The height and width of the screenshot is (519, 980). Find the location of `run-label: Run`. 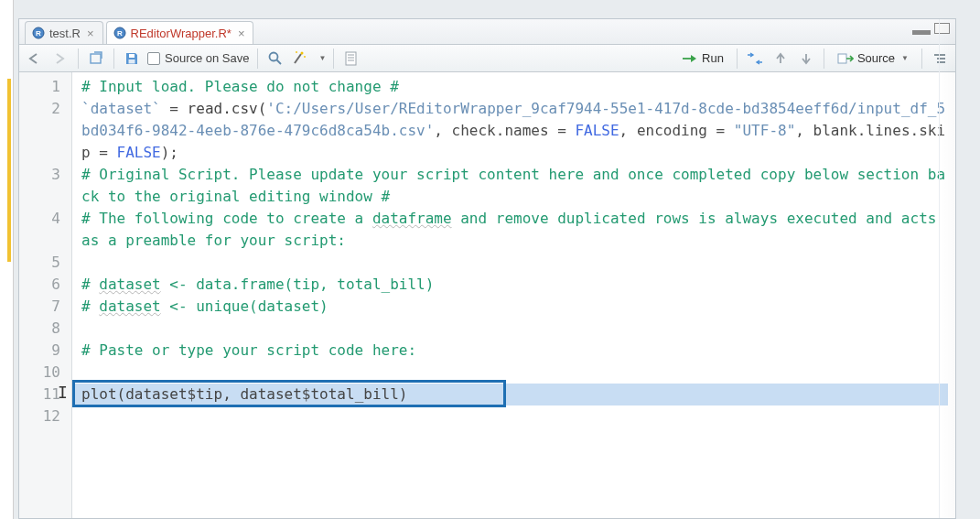

run-label: Run is located at coordinates (713, 59).